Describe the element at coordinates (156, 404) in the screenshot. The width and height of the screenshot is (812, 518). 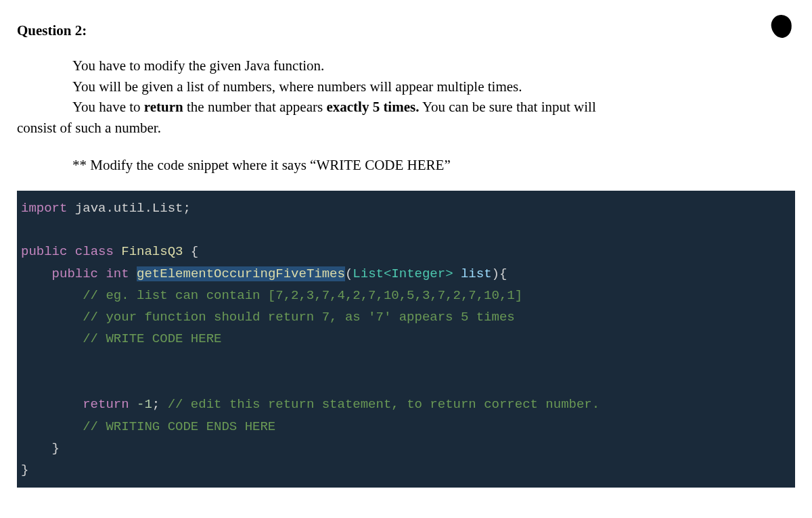
I see `code-semi: ;` at that location.